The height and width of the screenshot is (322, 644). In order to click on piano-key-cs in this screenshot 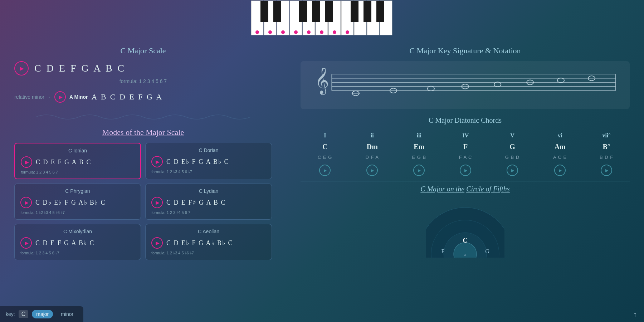, I will do `click(264, 11)`.